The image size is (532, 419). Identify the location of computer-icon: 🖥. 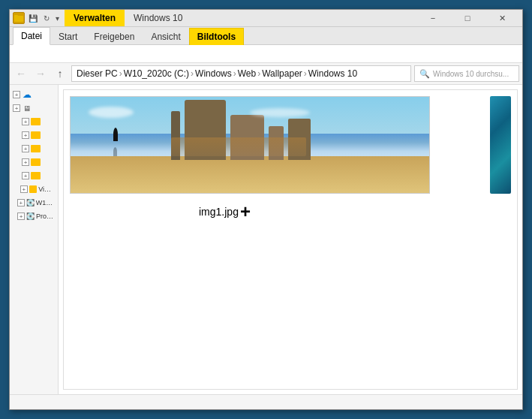
(27, 108).